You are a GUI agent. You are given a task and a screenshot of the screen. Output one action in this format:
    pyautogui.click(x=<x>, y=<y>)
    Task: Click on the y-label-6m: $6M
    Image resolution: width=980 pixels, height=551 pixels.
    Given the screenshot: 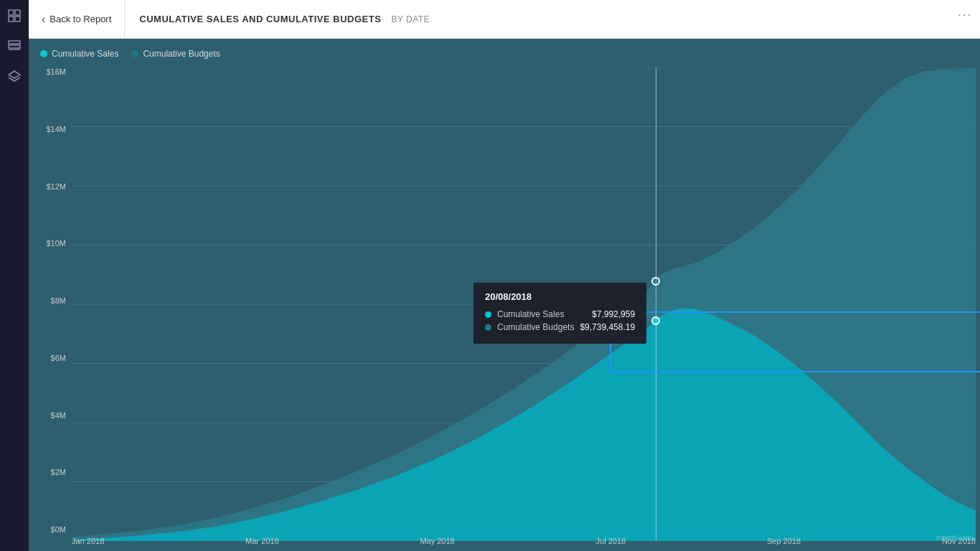 What is the action you would take?
    pyautogui.click(x=50, y=358)
    